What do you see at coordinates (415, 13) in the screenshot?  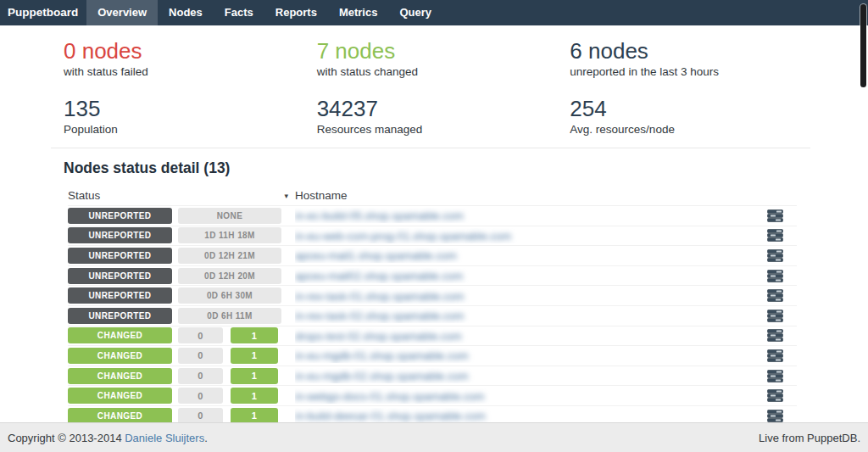 I see `tab-query: Query` at bounding box center [415, 13].